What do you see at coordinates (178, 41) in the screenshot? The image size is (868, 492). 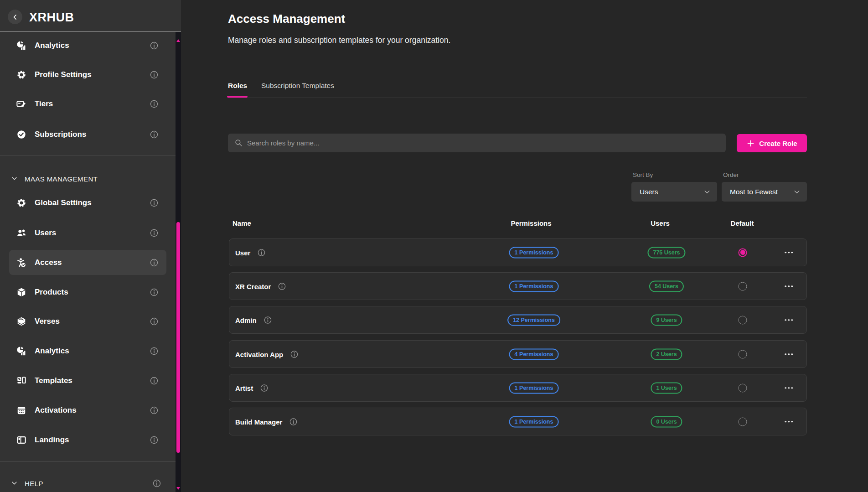 I see `scroll-up-arrow` at bounding box center [178, 41].